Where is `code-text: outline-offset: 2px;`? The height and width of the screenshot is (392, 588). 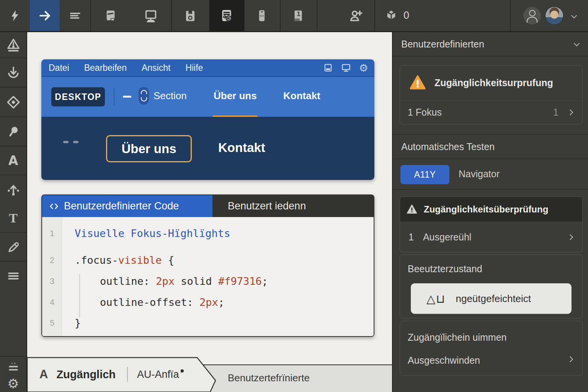
code-text: outline-offset: 2px; is located at coordinates (143, 302).